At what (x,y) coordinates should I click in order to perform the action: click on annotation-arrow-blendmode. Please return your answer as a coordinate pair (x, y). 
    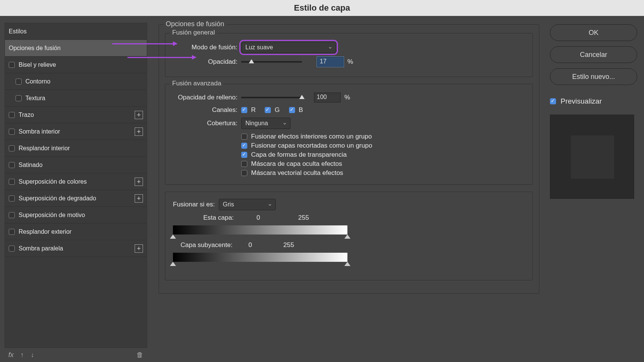
    Looking at the image, I should click on (145, 44).